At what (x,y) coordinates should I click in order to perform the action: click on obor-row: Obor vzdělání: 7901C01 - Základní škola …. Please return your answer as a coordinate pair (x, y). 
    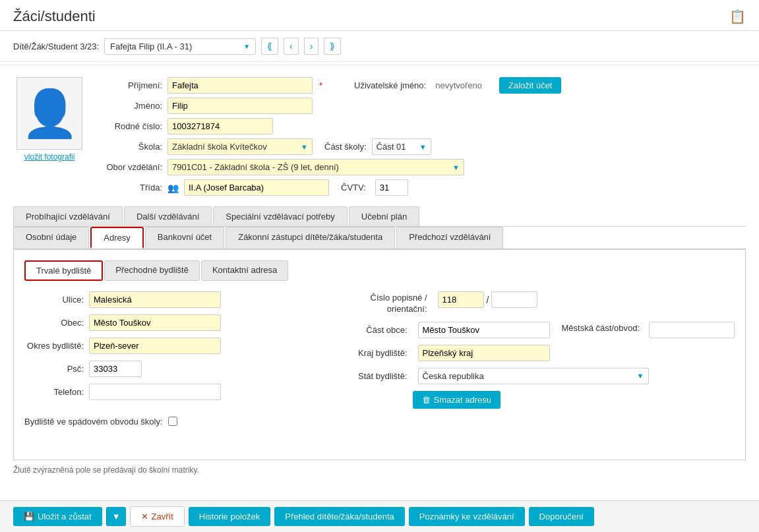
    Looking at the image, I should click on (421, 167).